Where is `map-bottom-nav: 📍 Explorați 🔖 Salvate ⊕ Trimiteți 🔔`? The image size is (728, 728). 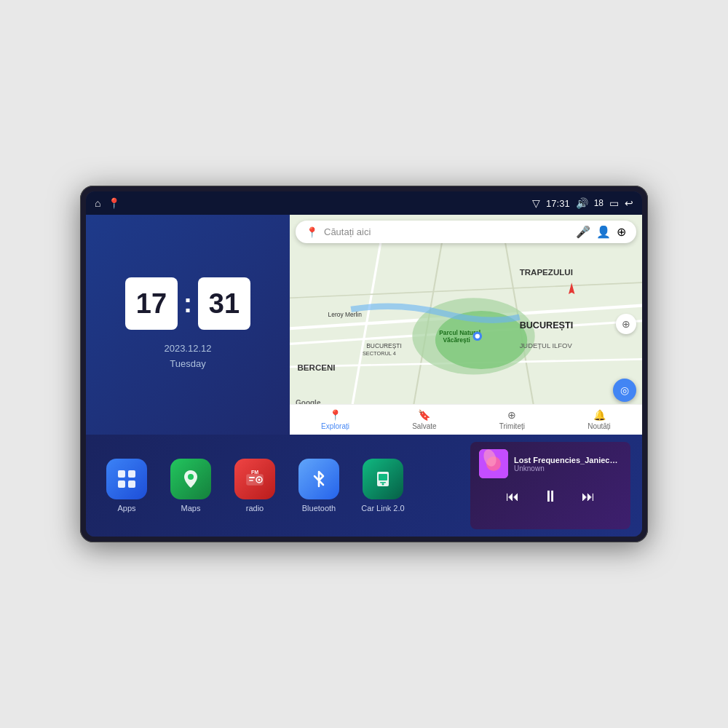
map-bottom-nav: 📍 Explorați 🔖 Salvate ⊕ Trimiteți 🔔 is located at coordinates (466, 419).